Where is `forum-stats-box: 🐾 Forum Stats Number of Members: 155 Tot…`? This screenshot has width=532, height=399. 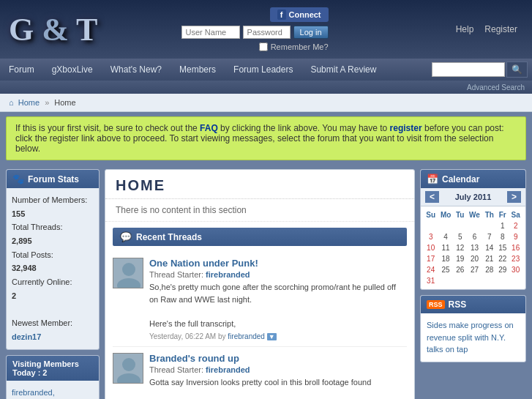 forum-stats-box: 🐾 Forum Stats Number of Members: 155 Tot… is located at coordinates (53, 259).